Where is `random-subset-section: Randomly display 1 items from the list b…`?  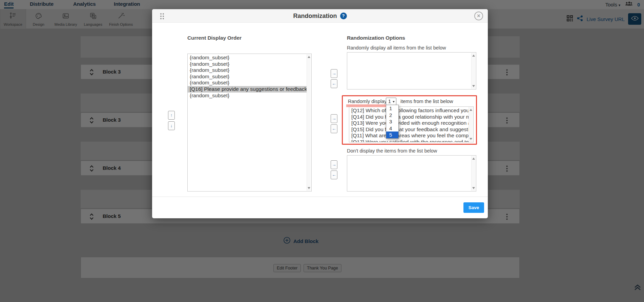
random-subset-section: Randomly display 1 items from the list b… is located at coordinates (409, 120).